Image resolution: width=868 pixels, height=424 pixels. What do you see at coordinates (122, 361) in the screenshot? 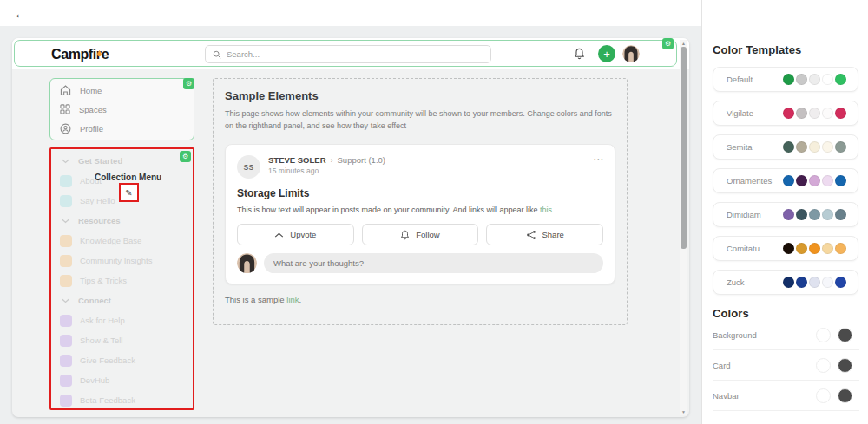
I see `space-item-give-feedback: Give Feedback` at bounding box center [122, 361].